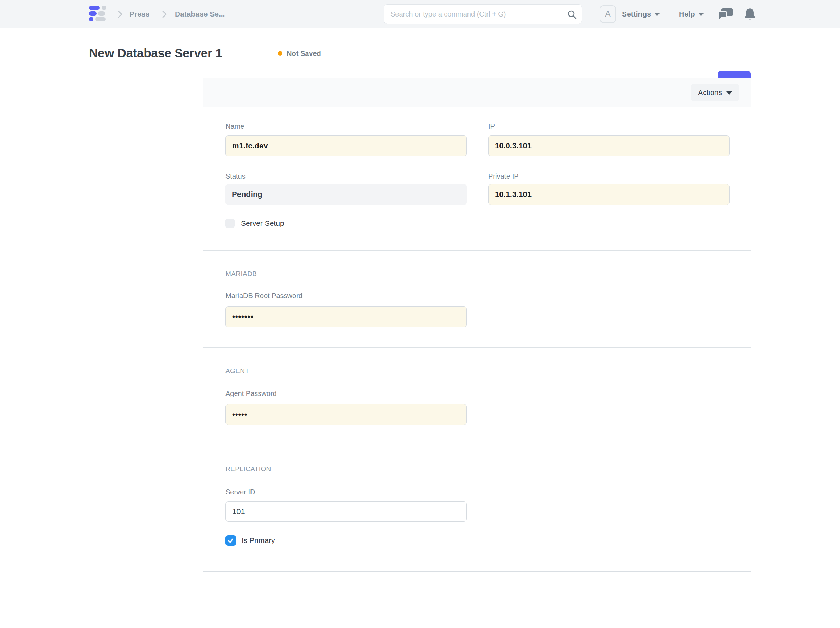 Image resolution: width=840 pixels, height=628 pixels. I want to click on actions-dropdown-button: Actions, so click(715, 93).